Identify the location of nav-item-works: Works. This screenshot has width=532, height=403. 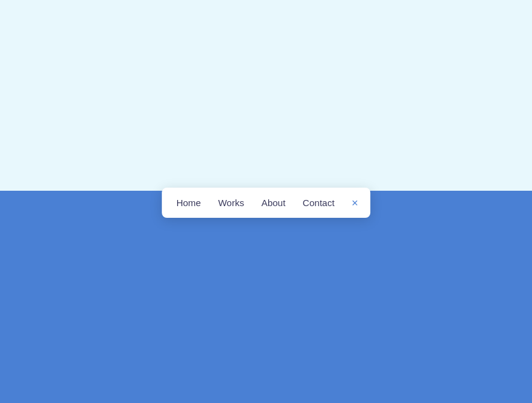
(231, 203).